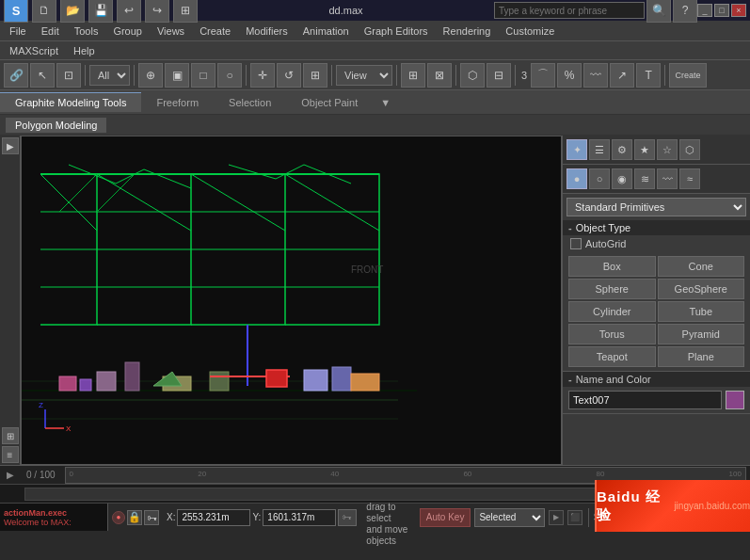 The height and width of the screenshot is (560, 750). What do you see at coordinates (577, 179) in the screenshot?
I see `panel-icon-geo: ●` at bounding box center [577, 179].